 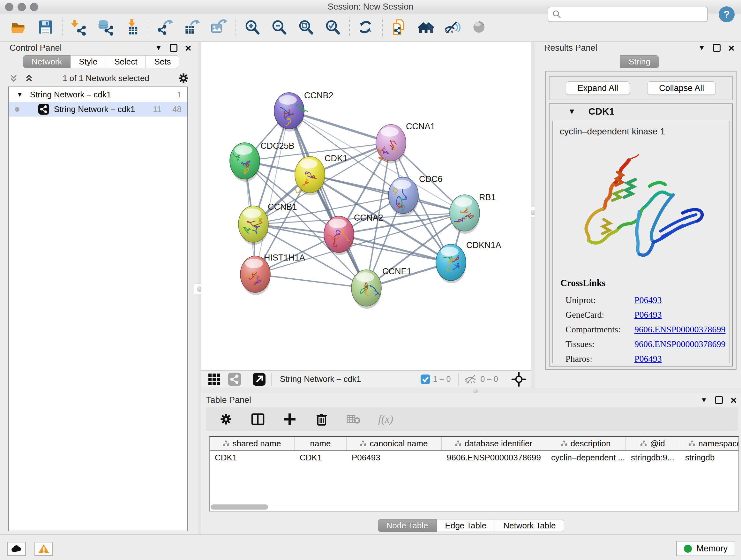 I want to click on network-node-CCNE1, so click(x=366, y=289).